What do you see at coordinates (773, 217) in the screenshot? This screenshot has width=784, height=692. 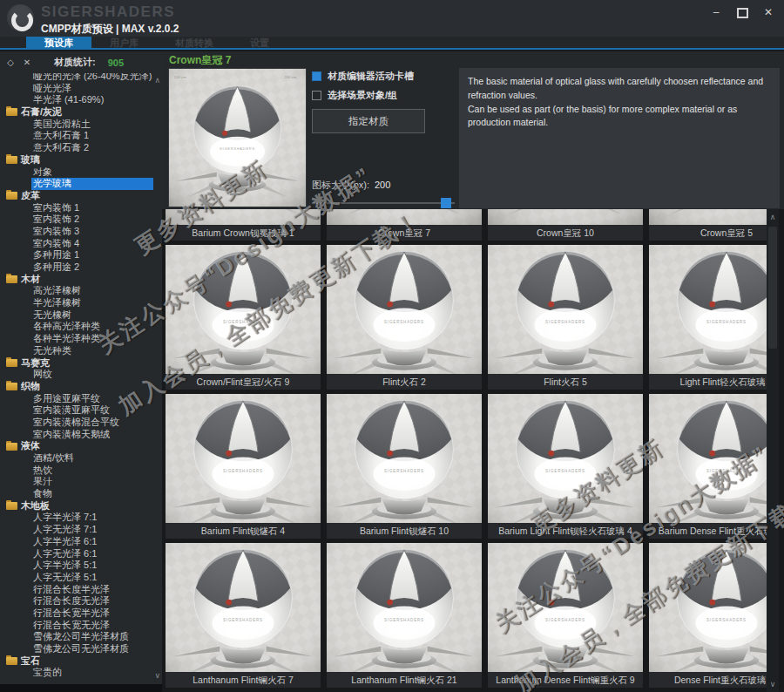 I see `grid-scroll-up-icon: ∧` at bounding box center [773, 217].